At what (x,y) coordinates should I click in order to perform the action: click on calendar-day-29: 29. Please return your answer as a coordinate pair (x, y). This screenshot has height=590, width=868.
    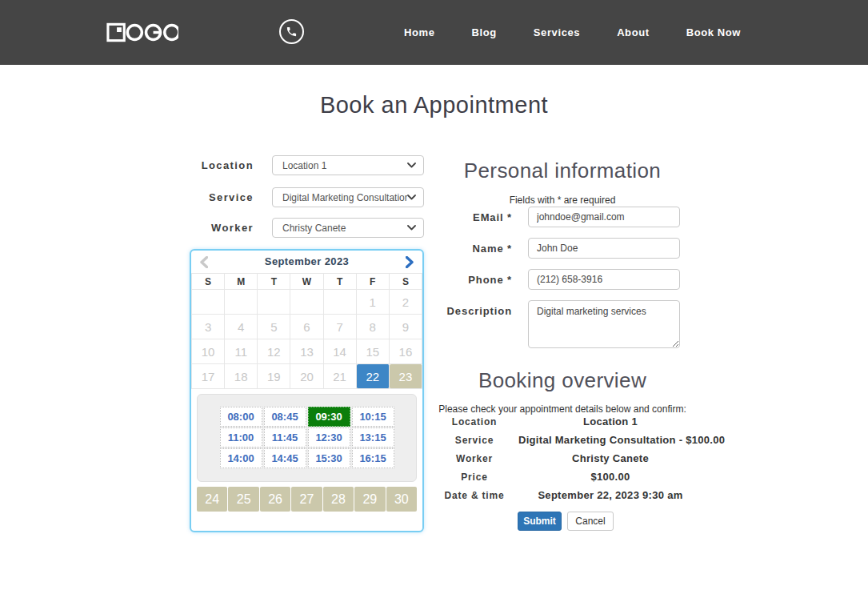
    Looking at the image, I should click on (370, 500).